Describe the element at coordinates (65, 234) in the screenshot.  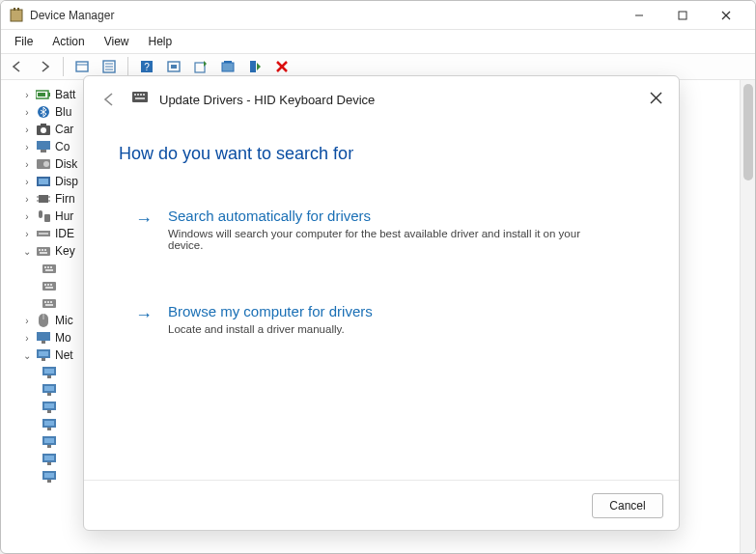
I see `tree-label: IDE` at that location.